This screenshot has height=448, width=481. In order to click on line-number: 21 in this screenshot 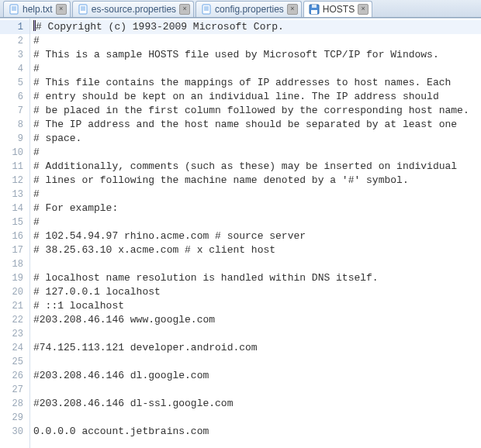, I will do `click(15, 306)`.